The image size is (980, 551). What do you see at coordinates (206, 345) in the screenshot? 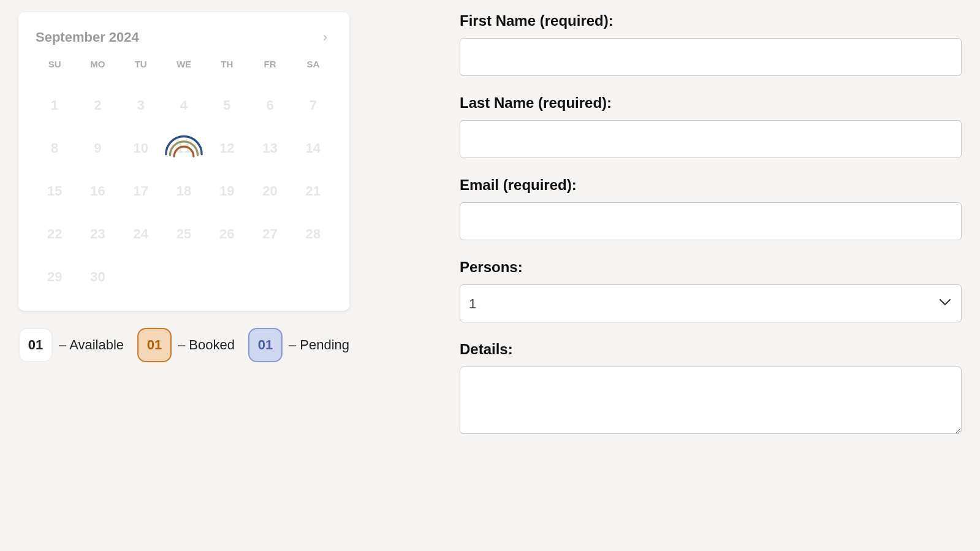
I see `legend-text-booked: – Booked` at bounding box center [206, 345].